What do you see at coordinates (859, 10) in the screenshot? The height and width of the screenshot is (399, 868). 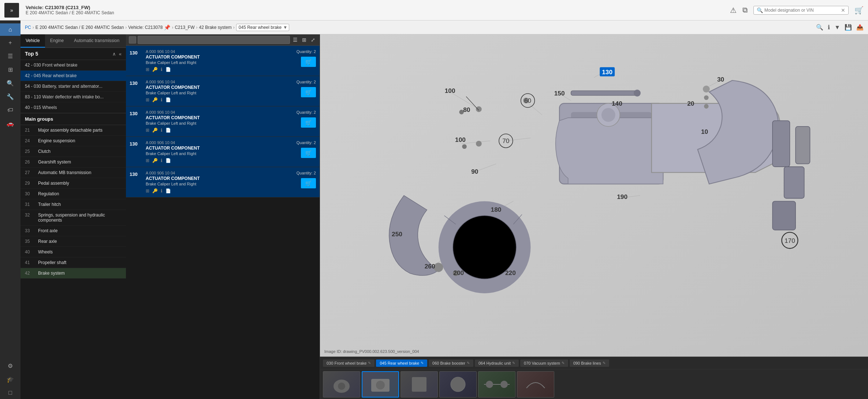 I see `cart-icon: 🛒` at bounding box center [859, 10].